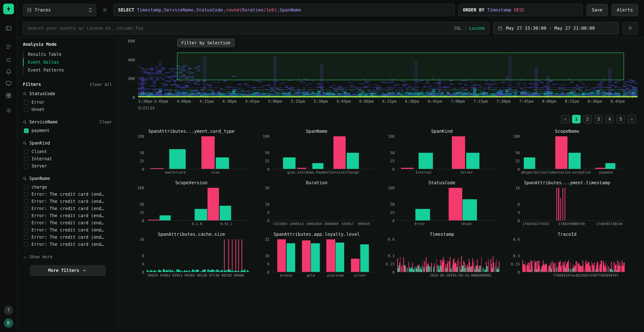 The image size is (644, 332). What do you see at coordinates (567, 255) in the screenshot?
I see `mini-chart-12: TraceId0.60.30.150ff860334facdb23d3f430f…` at bounding box center [567, 255].